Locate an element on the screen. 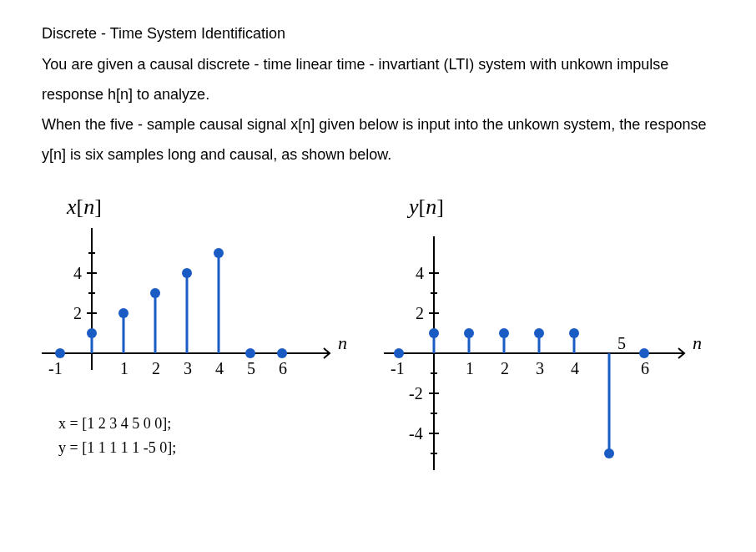 This screenshot has height=552, width=756. left-var: x is located at coordinates (72, 207).